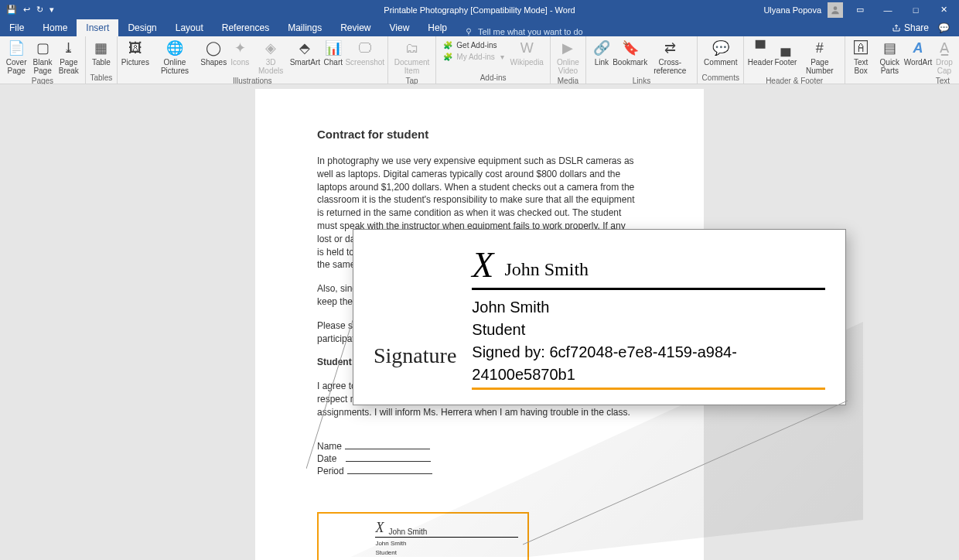 Image resolution: width=959 pixels, height=560 pixels. What do you see at coordinates (920, 28) in the screenshot?
I see `share-button: Share 💬` at bounding box center [920, 28].